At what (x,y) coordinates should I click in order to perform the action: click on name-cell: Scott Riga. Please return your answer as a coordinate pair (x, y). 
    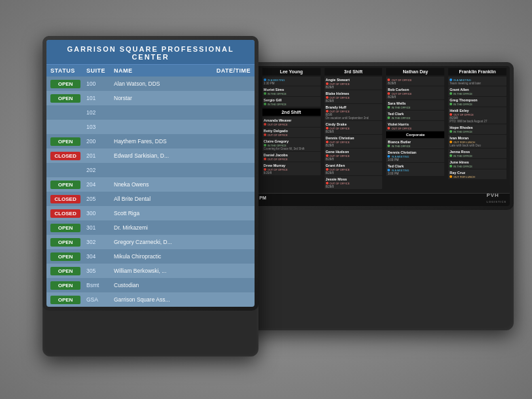
    Looking at the image, I should click on (160, 213).